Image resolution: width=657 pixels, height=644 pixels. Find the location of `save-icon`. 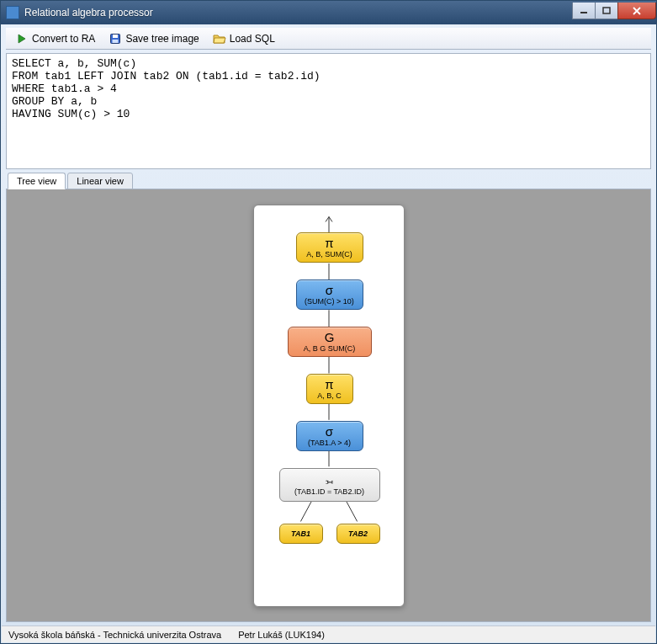

save-icon is located at coordinates (115, 39).